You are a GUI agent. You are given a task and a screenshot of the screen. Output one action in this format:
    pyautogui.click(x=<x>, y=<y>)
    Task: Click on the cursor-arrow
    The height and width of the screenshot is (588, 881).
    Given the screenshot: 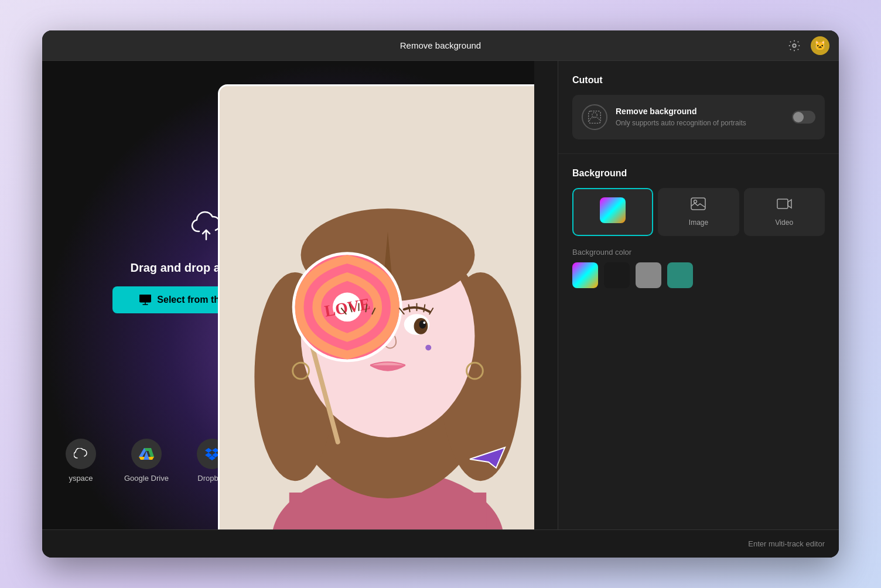 What is the action you would take?
    pyautogui.click(x=482, y=453)
    